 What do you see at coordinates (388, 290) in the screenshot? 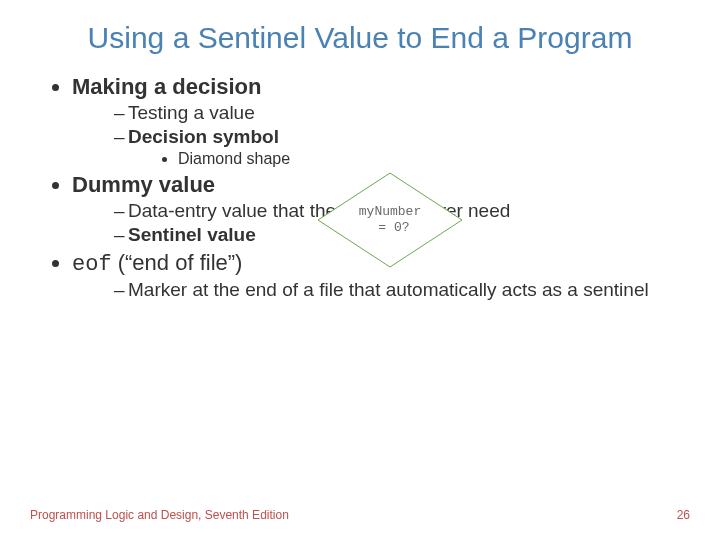
I see `bullet-text: Marker at the end of a file that automat…` at bounding box center [388, 290].